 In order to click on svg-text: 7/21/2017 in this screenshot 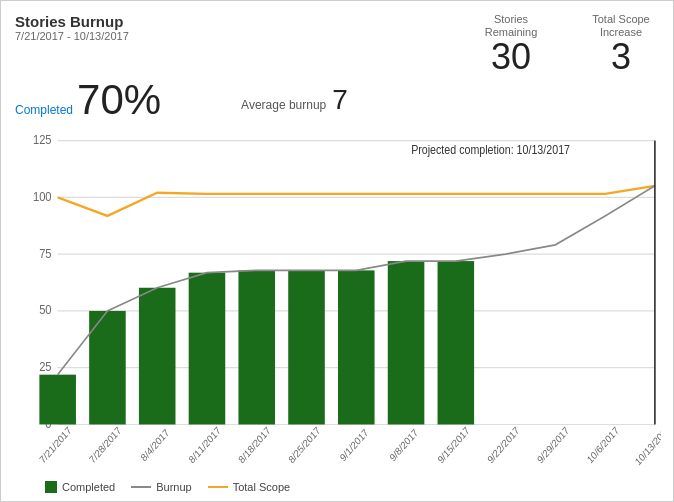, I will do `click(55, 446)`.